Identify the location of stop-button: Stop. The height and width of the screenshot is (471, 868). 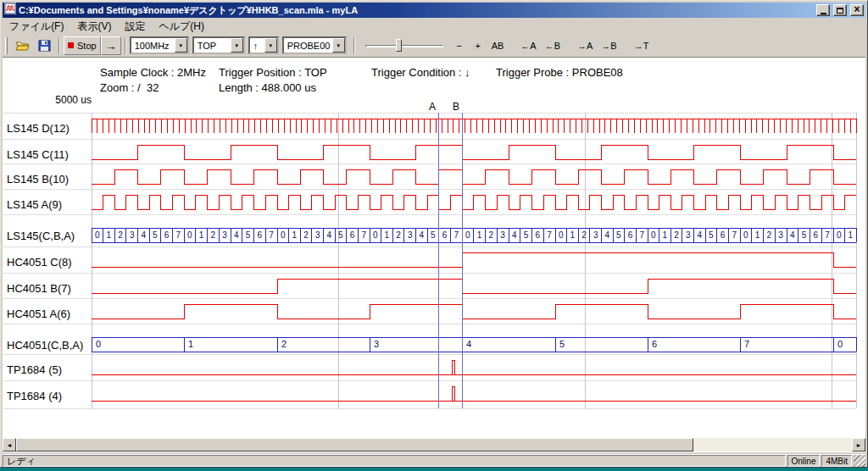
(82, 46).